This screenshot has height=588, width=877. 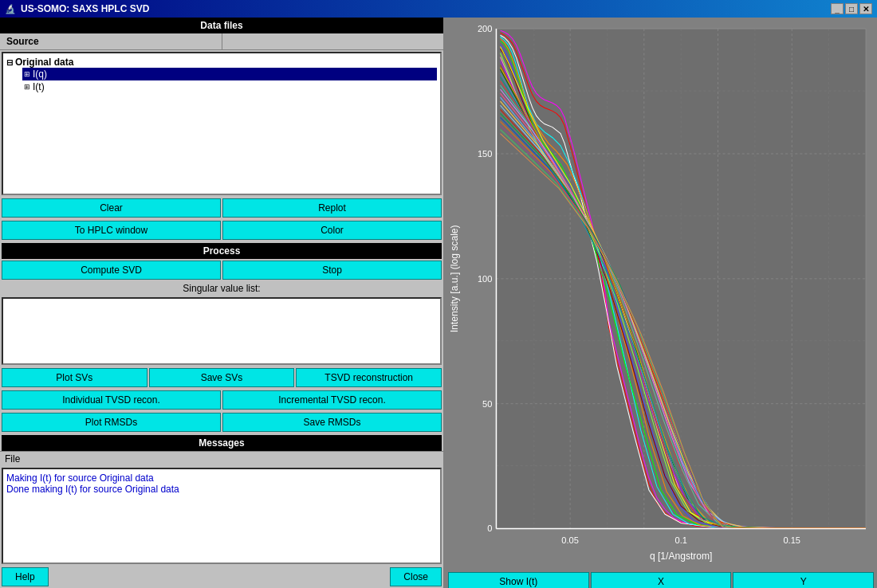 I want to click on to-hplc-button: To HPLC window, so click(x=112, y=230).